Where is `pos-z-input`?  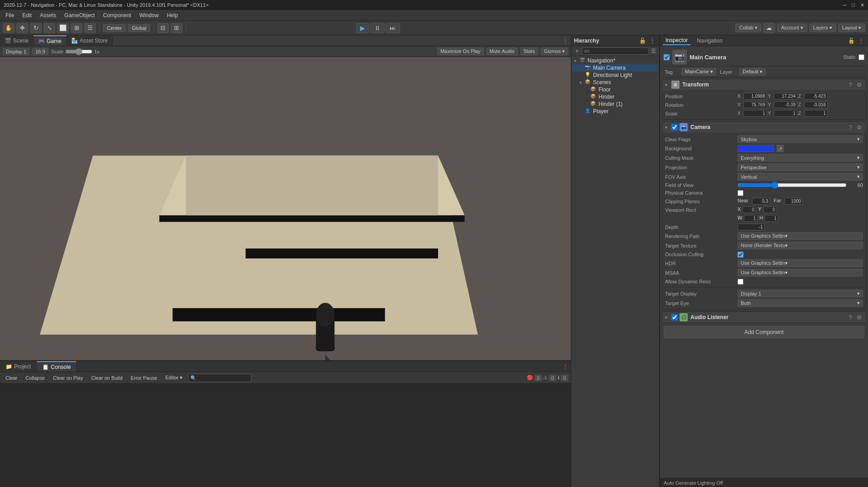
pos-z-input is located at coordinates (816, 96).